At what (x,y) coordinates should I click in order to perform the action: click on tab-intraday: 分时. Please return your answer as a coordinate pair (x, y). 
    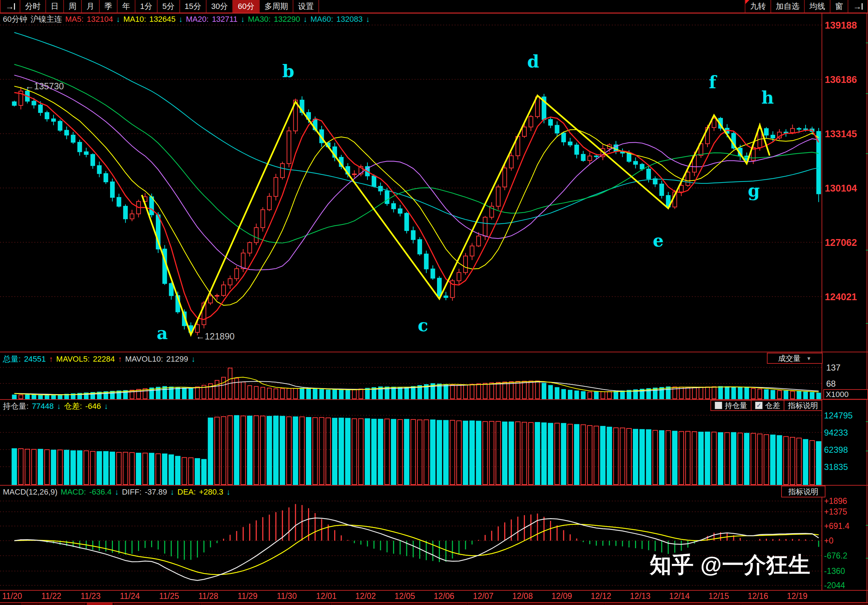
    Looking at the image, I should click on (33, 6).